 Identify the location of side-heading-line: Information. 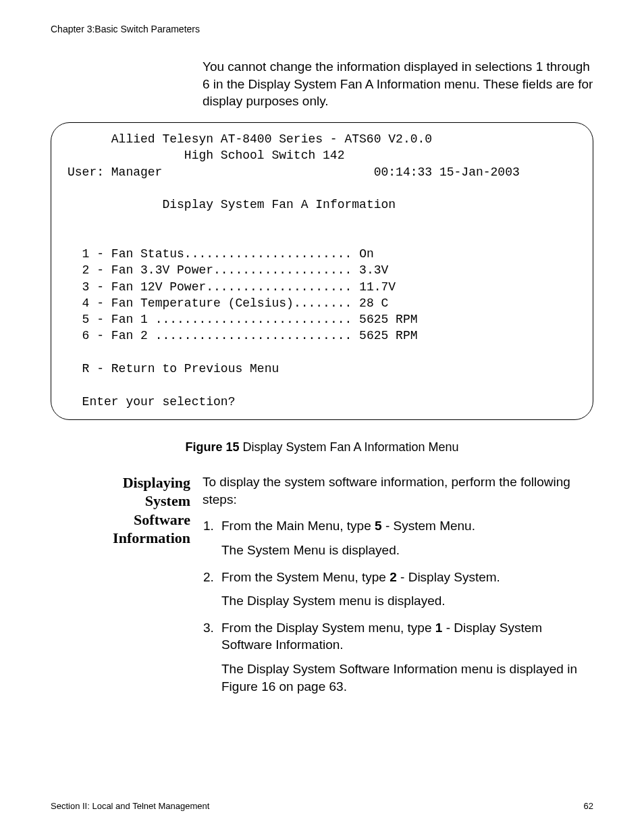
(120, 538).